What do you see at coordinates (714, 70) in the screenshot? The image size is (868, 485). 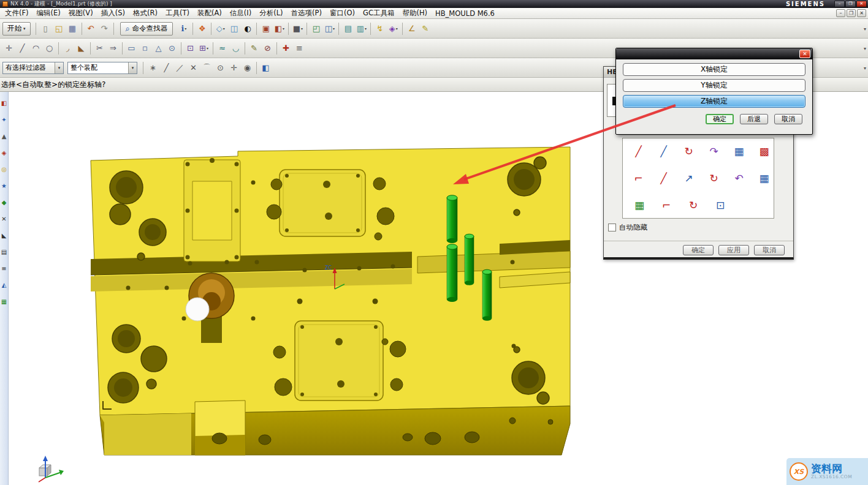 I see `x-axis-lock-button: X轴锁定` at bounding box center [714, 70].